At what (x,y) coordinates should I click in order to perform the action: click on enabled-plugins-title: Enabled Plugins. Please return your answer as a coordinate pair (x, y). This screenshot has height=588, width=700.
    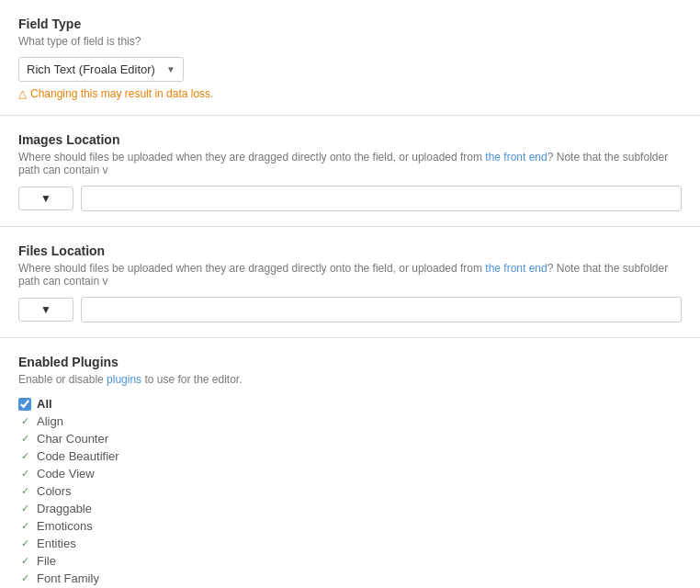
    Looking at the image, I should click on (350, 362).